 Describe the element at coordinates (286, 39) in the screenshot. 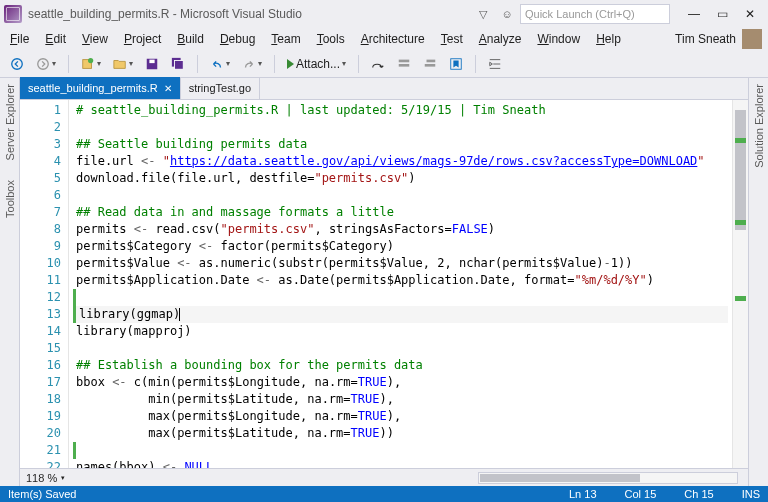

I see `menu-team: Team` at that location.